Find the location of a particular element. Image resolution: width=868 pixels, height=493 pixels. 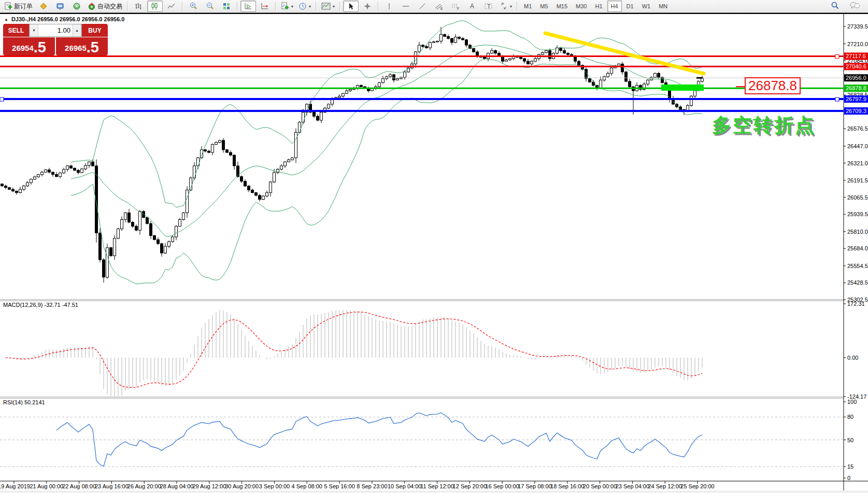

horizontal-line-icon is located at coordinates (406, 6).